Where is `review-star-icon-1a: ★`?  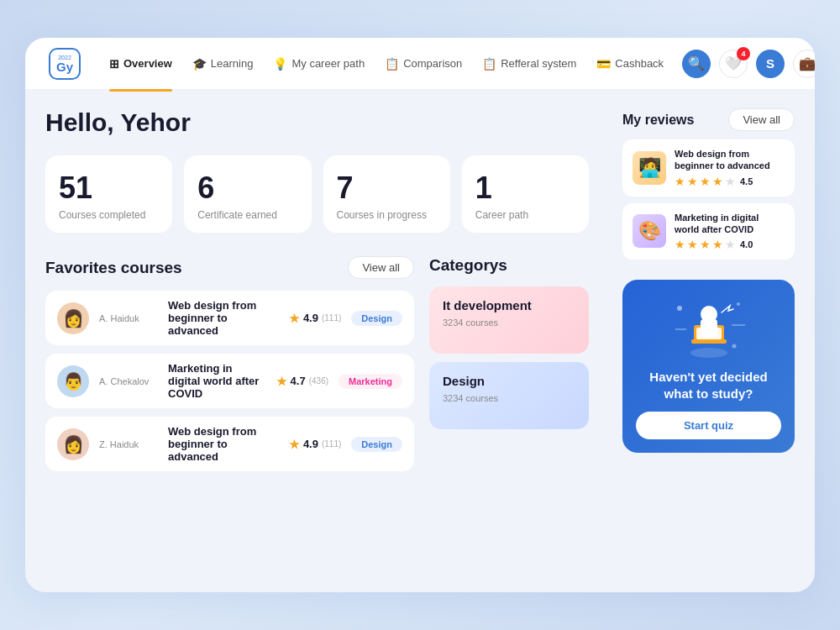
review-star-icon-1a: ★ is located at coordinates (680, 244).